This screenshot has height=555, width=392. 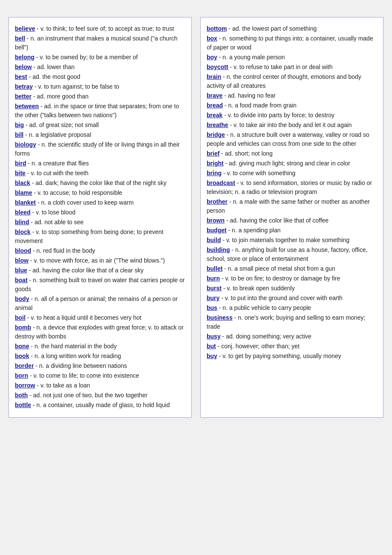 What do you see at coordinates (272, 29) in the screenshot?
I see `definition-text: - ad. the lowest part of something` at bounding box center [272, 29].